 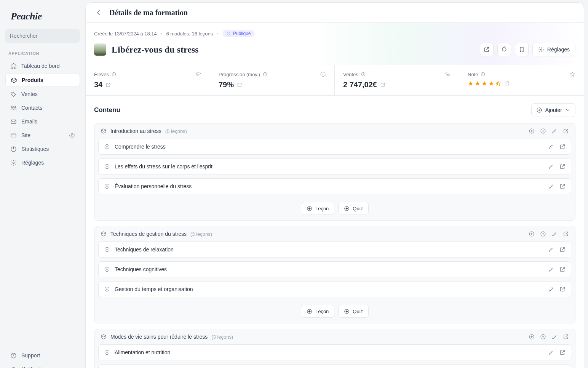 What do you see at coordinates (335, 147) in the screenshot?
I see `lesson-row: Comprendre le stress` at bounding box center [335, 147].